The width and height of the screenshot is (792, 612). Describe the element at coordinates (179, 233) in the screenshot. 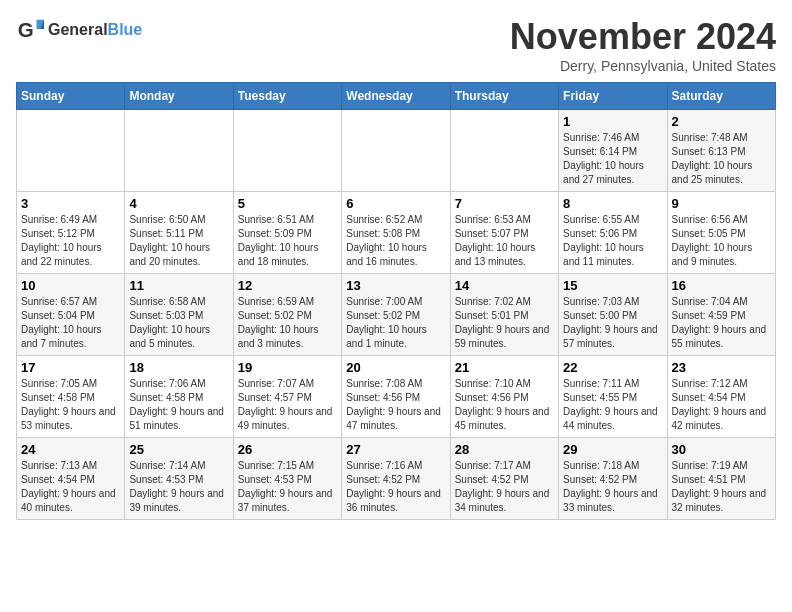

I see `calendar-cell: 4Sunrise: 6:50 AM Sunset: 5:11 PM Daylig…` at that location.